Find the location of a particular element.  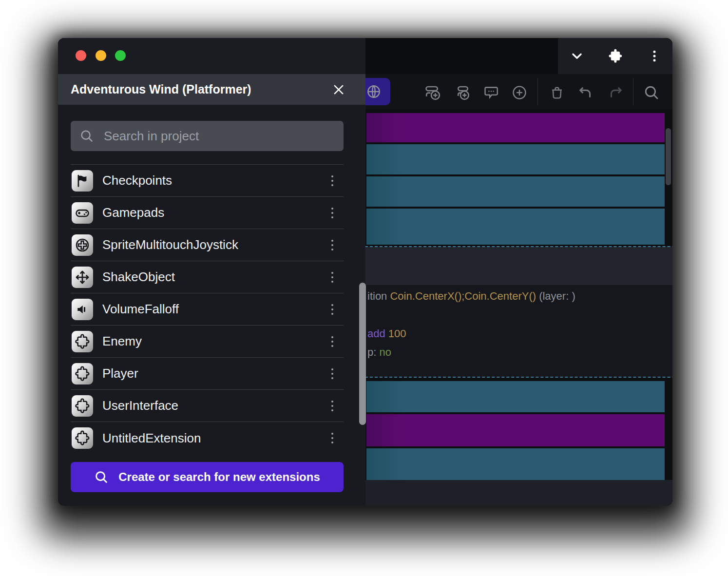

list-item-volumefalloff: VolumeFalloff is located at coordinates (207, 309).